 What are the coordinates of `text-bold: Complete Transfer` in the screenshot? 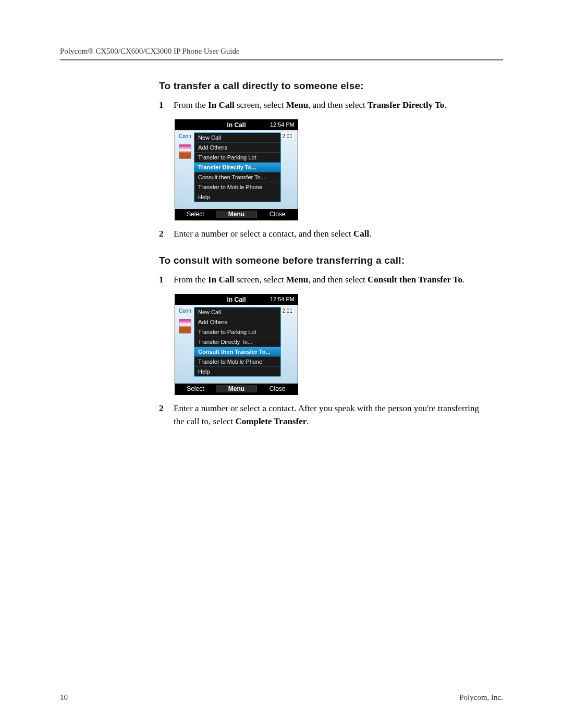 It's located at (271, 421).